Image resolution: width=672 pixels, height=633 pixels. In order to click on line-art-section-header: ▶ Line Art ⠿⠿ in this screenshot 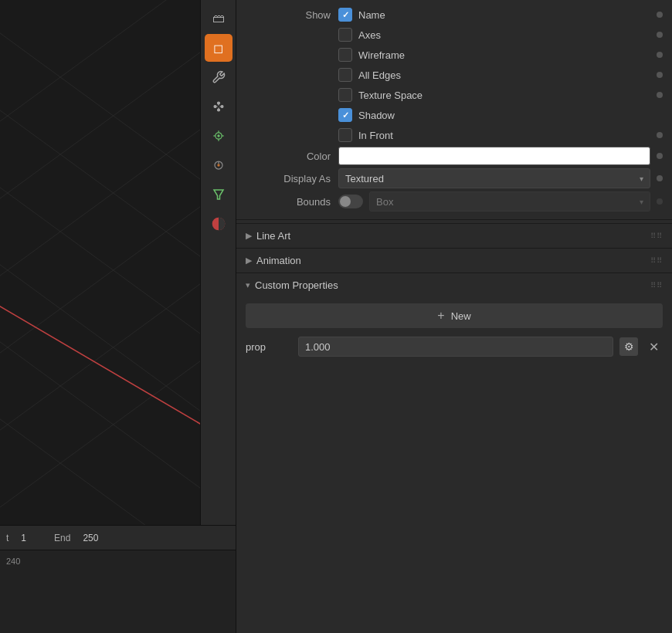, I will do `click(454, 235)`.